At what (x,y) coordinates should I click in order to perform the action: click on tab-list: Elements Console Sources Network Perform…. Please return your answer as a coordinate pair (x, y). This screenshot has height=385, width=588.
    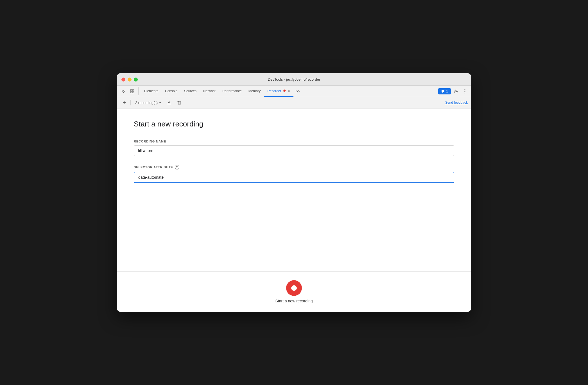
    Looking at the image, I should click on (290, 91).